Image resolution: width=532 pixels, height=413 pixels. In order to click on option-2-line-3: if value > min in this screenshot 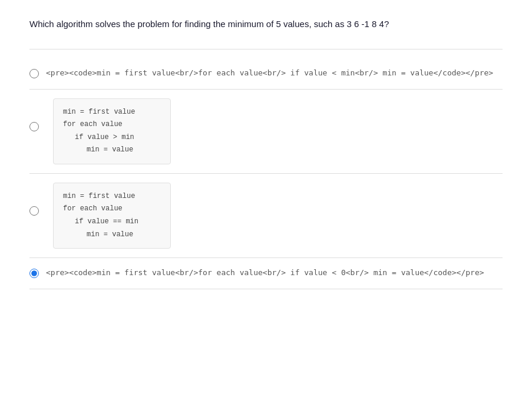, I will do `click(112, 138)`.